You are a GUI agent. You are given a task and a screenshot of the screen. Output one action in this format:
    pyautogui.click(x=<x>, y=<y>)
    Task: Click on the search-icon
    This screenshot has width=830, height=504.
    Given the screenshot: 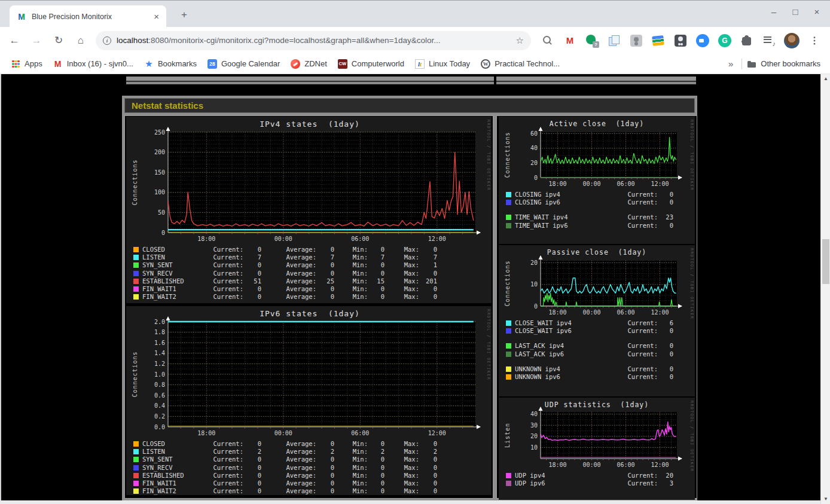 What is the action you would take?
    pyautogui.click(x=548, y=41)
    